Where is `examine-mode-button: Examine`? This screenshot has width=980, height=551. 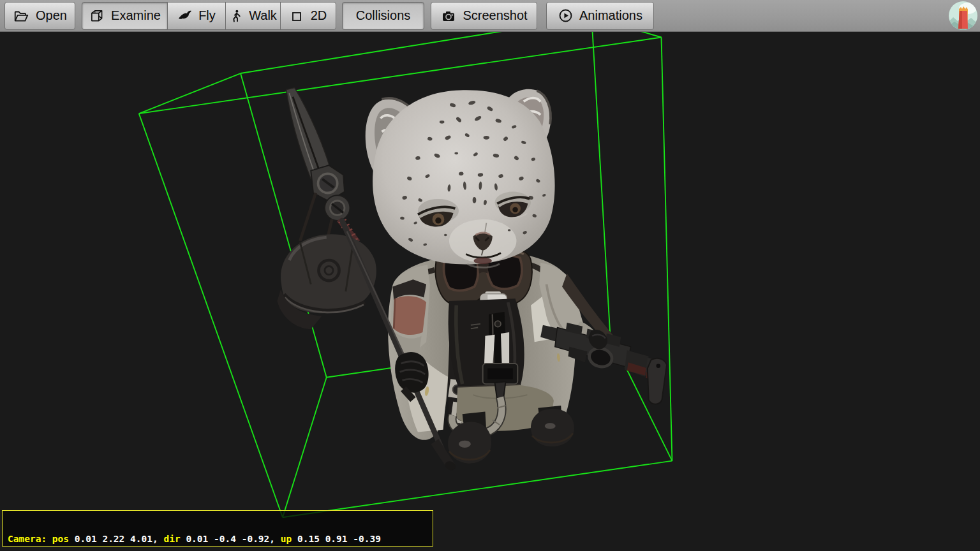 examine-mode-button: Examine is located at coordinates (125, 16).